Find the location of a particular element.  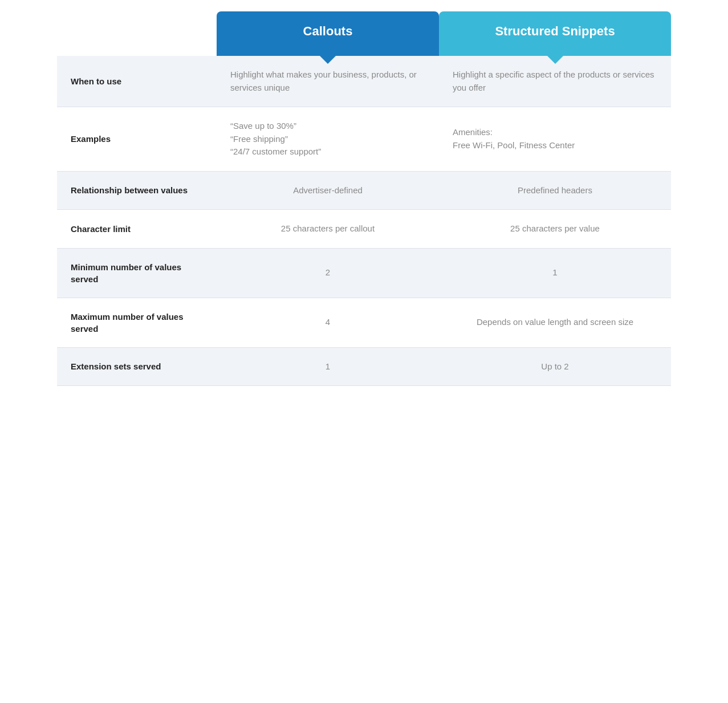

row-maximum-values: Maximum number of values served4Depends … is located at coordinates (364, 323).